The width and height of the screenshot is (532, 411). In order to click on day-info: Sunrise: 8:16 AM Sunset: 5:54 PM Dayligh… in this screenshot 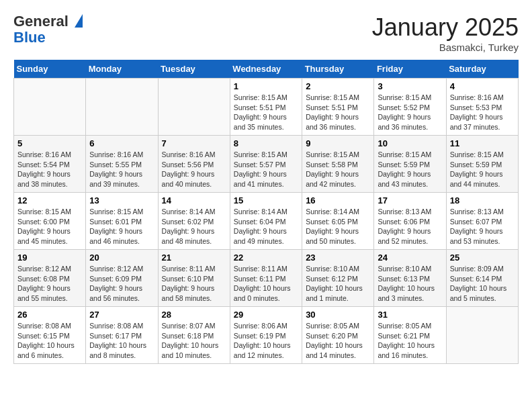, I will do `click(50, 169)`.